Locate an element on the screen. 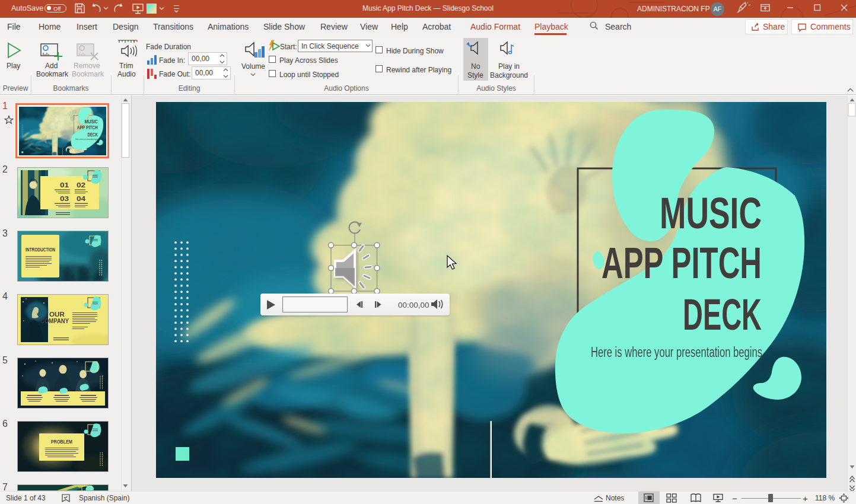 The image size is (856, 504). svg-text: 01 is located at coordinates (64, 185).